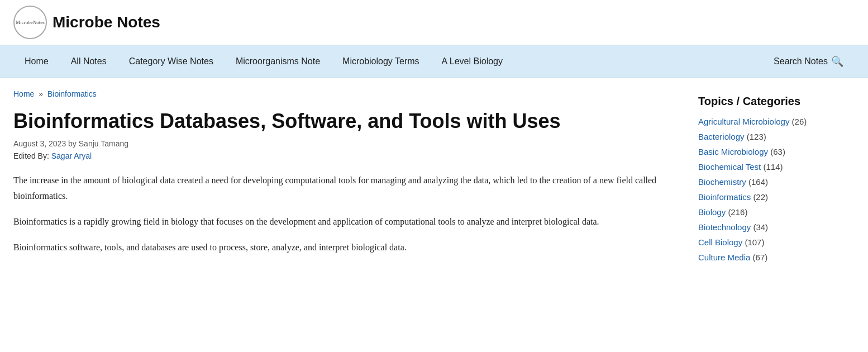  Describe the element at coordinates (761, 257) in the screenshot. I see `category-count: (67)` at that location.